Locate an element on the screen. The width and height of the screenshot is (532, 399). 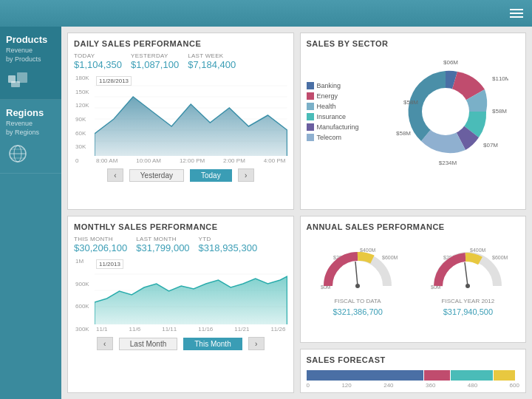
sidebar: Products Revenueby Products Regions Reve… is located at coordinates (31, 213).